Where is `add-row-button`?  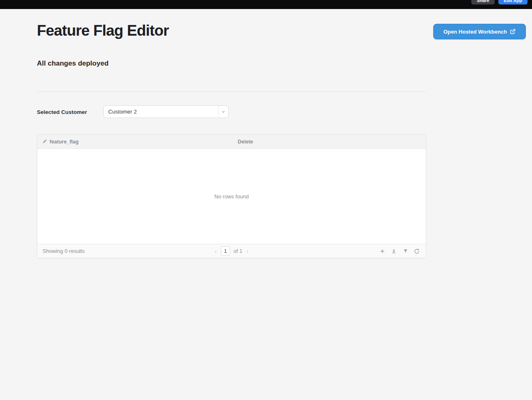 add-row-button is located at coordinates (382, 251).